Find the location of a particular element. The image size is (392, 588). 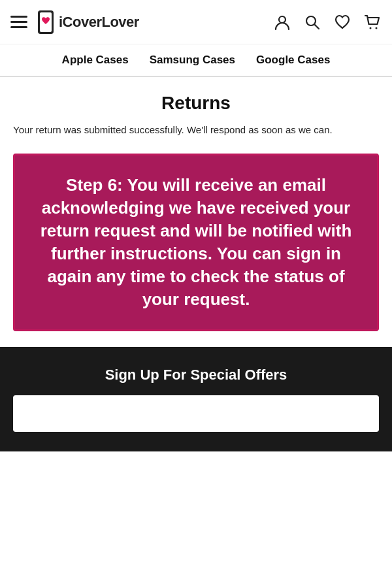

email-input is located at coordinates (196, 414).